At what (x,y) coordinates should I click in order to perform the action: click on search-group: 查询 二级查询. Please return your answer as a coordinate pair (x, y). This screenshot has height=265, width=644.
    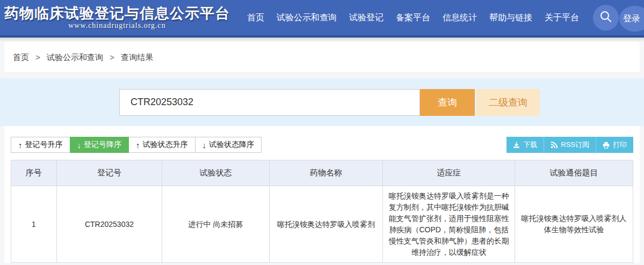
    Looking at the image, I should click on (330, 102).